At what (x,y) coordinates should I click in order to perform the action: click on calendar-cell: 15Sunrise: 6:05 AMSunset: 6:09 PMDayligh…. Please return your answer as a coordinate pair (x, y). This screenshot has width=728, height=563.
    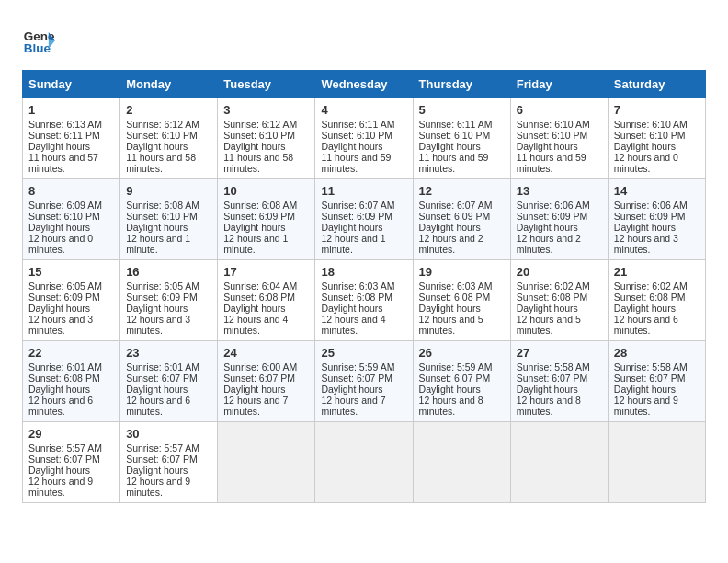
    Looking at the image, I should click on (72, 301).